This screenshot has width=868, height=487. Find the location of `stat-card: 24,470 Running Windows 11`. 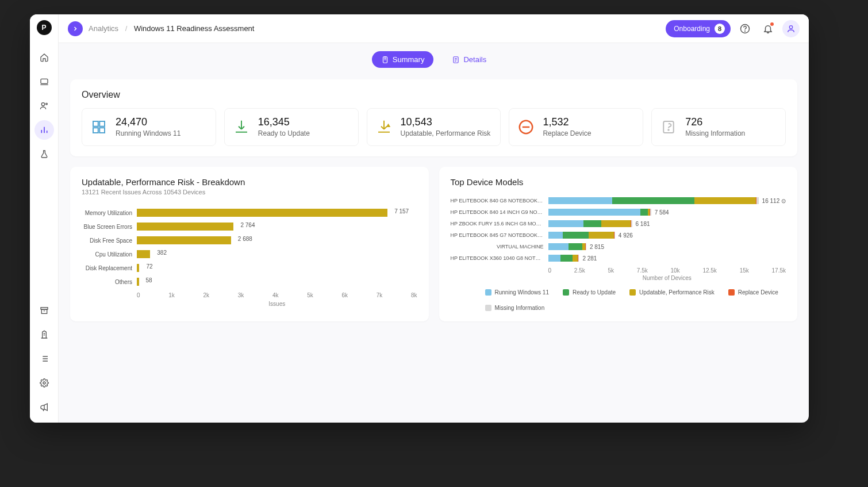

stat-card: 24,470 Running Windows 11 is located at coordinates (149, 127).